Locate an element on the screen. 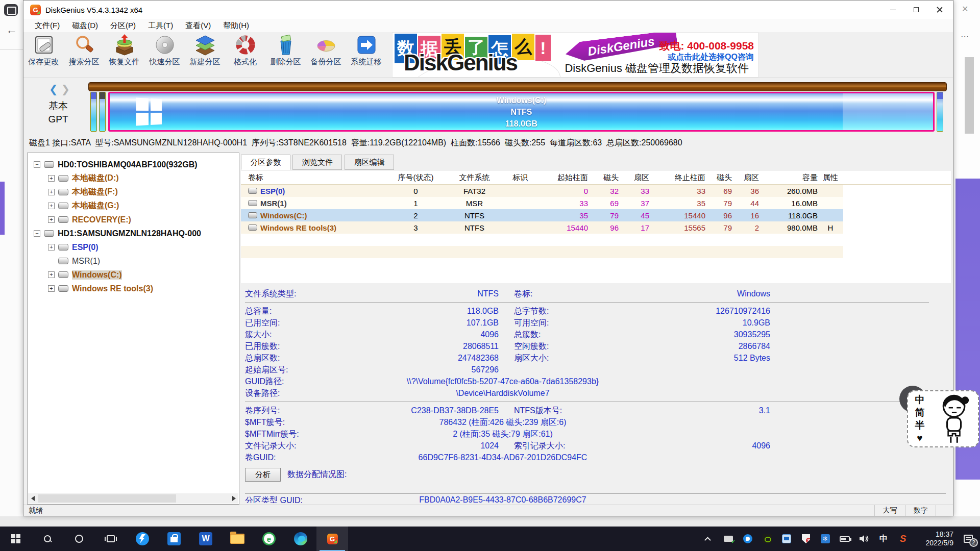 This screenshot has width=980, height=551. table-row-msr: MSR(1) 1 MSR 33 69 37 35 79 44 16.0MB is located at coordinates (542, 203).